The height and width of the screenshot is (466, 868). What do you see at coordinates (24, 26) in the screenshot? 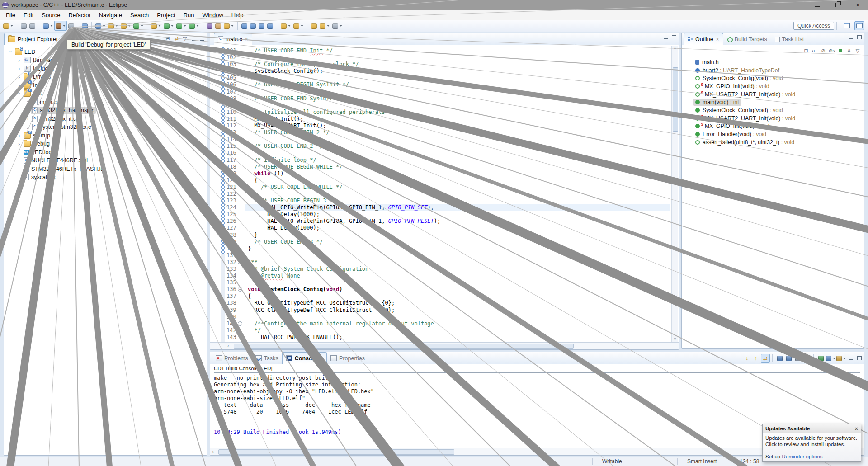
I see `save-button` at bounding box center [24, 26].